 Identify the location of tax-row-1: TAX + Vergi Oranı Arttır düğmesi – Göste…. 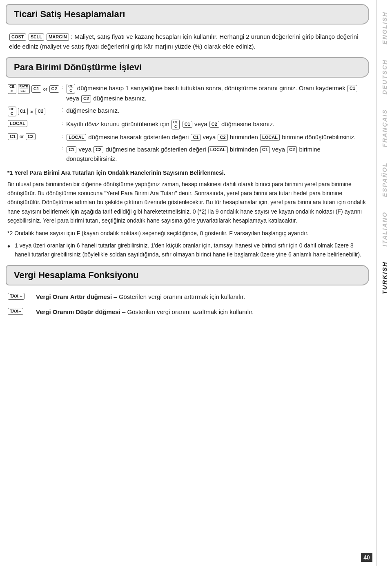
(187, 296).